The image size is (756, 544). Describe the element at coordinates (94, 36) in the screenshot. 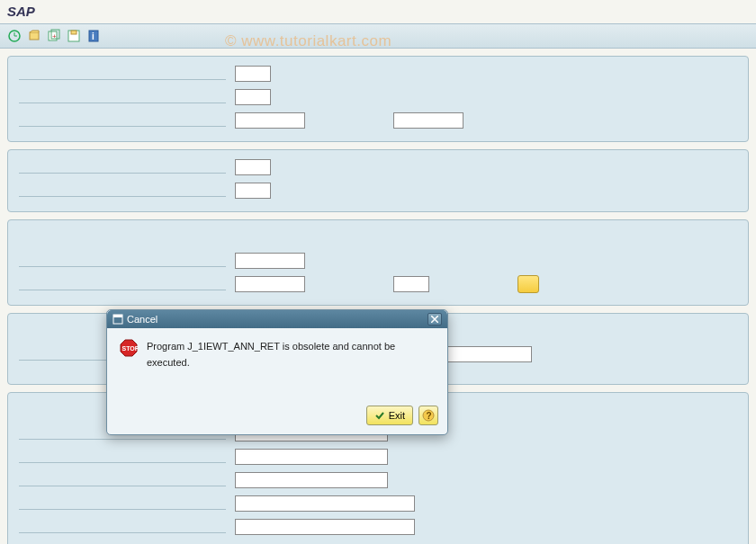

I see `info-icon: i` at that location.